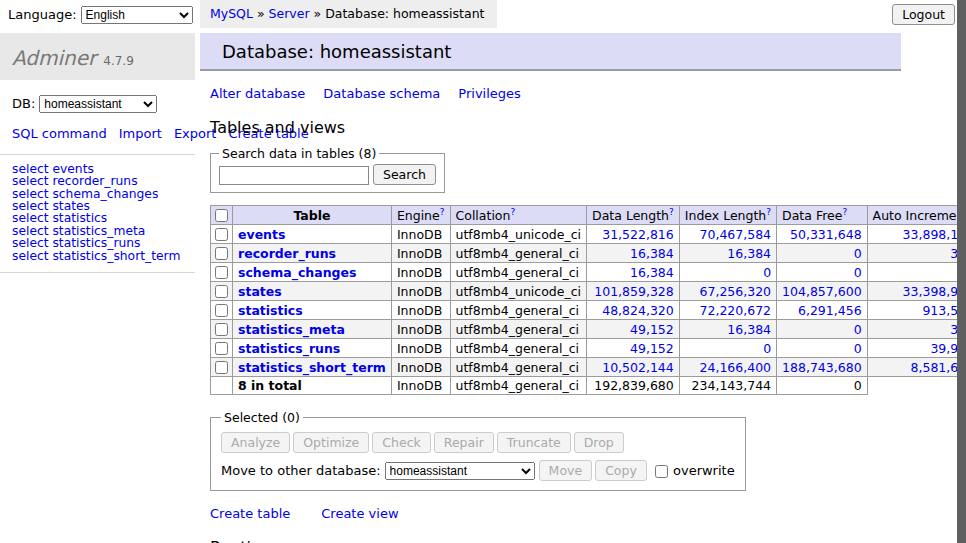 The image size is (966, 543). I want to click on menu-link-alter-database: Alter database, so click(258, 94).